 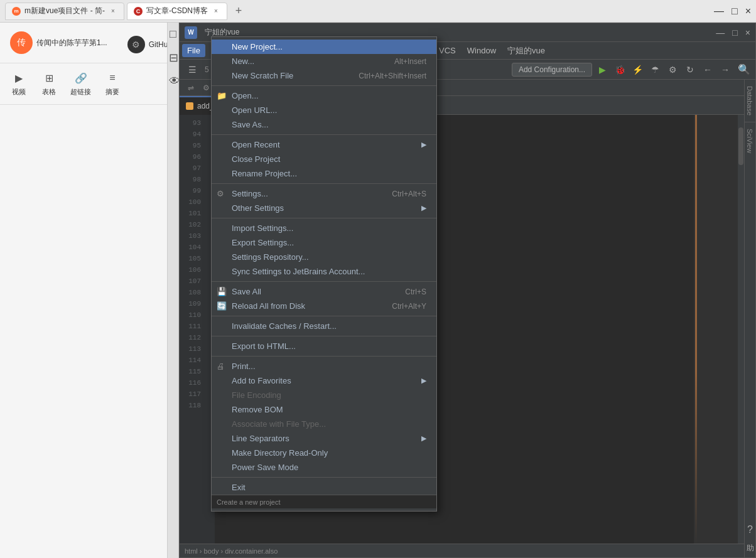 I want to click on browser-tabbar: m m新建vue项目文件 - 简- × C 写文章-CSDN博客 × + — □…, so click(x=378, y=11).